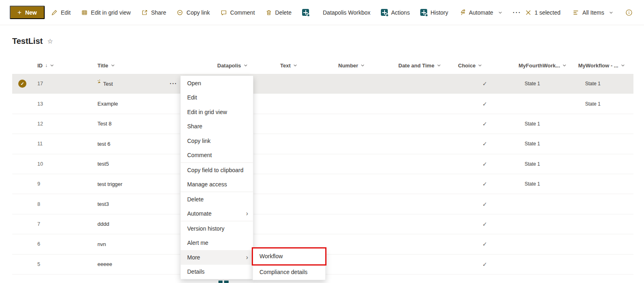 The width and height of the screenshot is (644, 283). I want to click on context-menu-item-comment: Comment, so click(217, 156).